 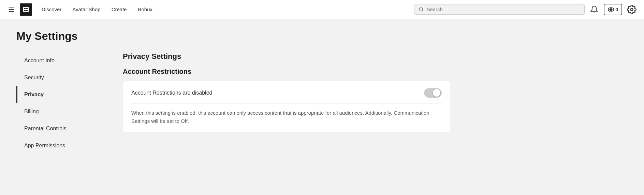 I want to click on nav-link-discover: Discover, so click(x=52, y=10).